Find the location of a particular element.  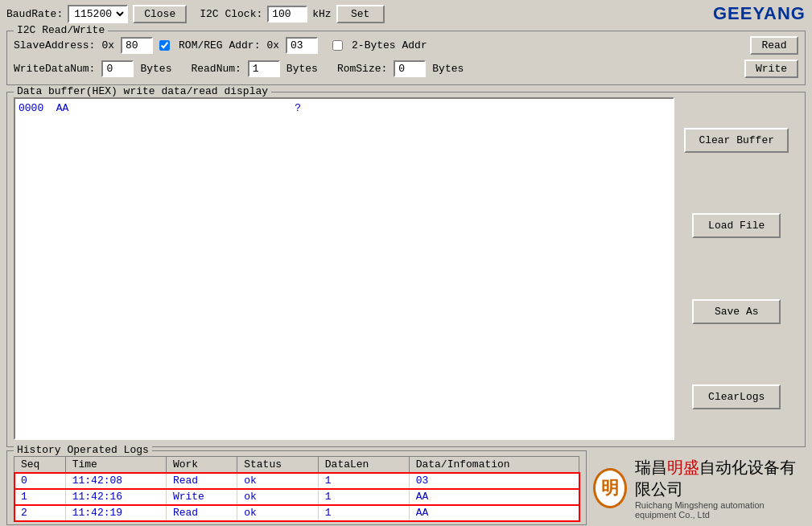

clear-logs-button: ClearLogs is located at coordinates (736, 397).